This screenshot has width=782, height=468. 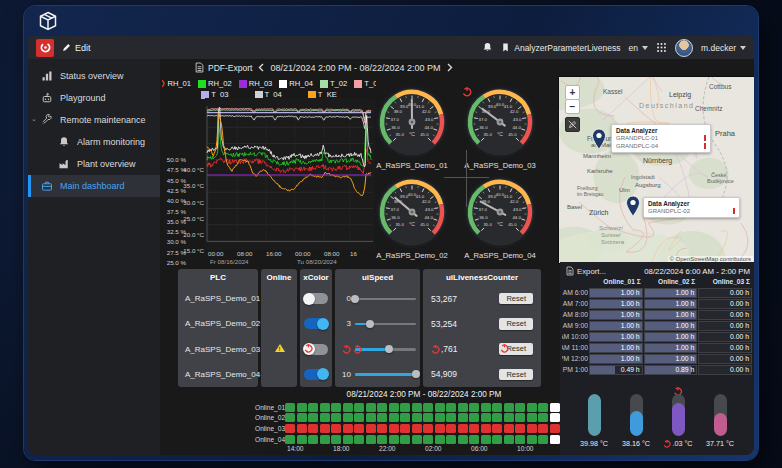 What do you see at coordinates (692, 204) in the screenshot?
I see `popup-title: Data Analyzer` at bounding box center [692, 204].